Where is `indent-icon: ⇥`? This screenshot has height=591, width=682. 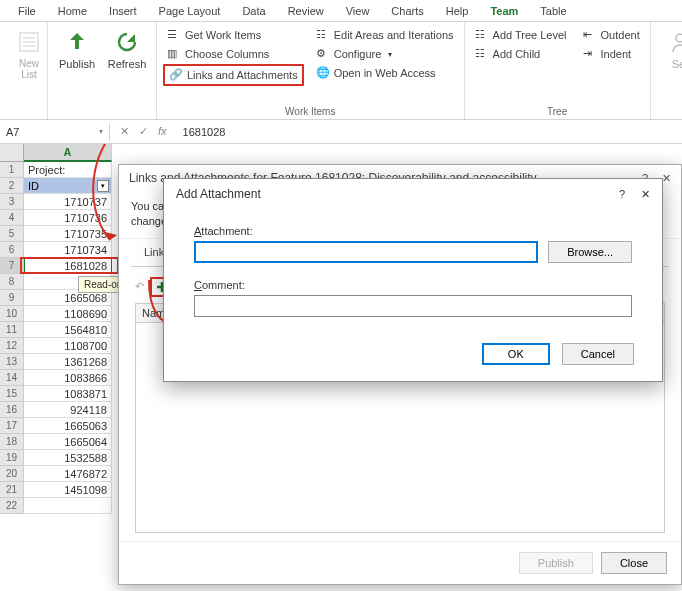 indent-icon: ⇥ is located at coordinates (590, 54).